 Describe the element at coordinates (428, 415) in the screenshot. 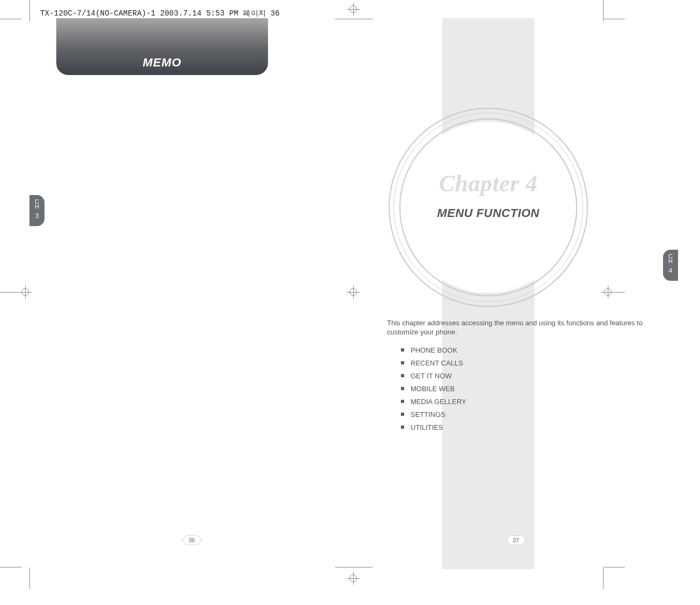

I see `list-item-label: SETTINGS` at that location.